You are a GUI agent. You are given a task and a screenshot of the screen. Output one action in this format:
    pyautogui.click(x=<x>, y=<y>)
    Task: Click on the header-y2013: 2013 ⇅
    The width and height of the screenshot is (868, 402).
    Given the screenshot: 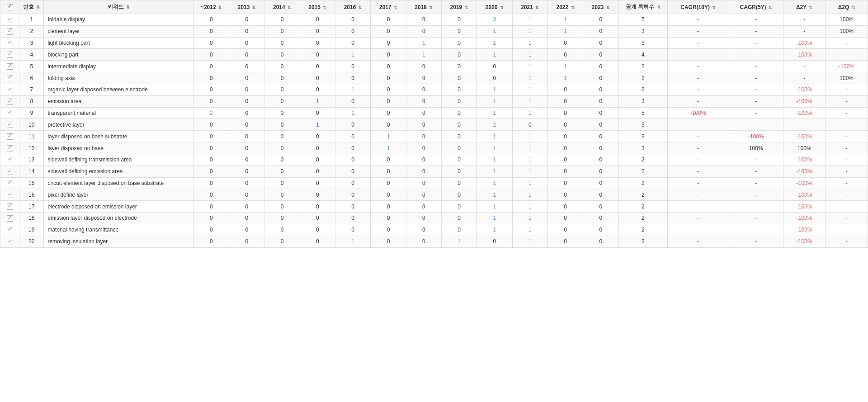 What is the action you would take?
    pyautogui.click(x=247, y=7)
    